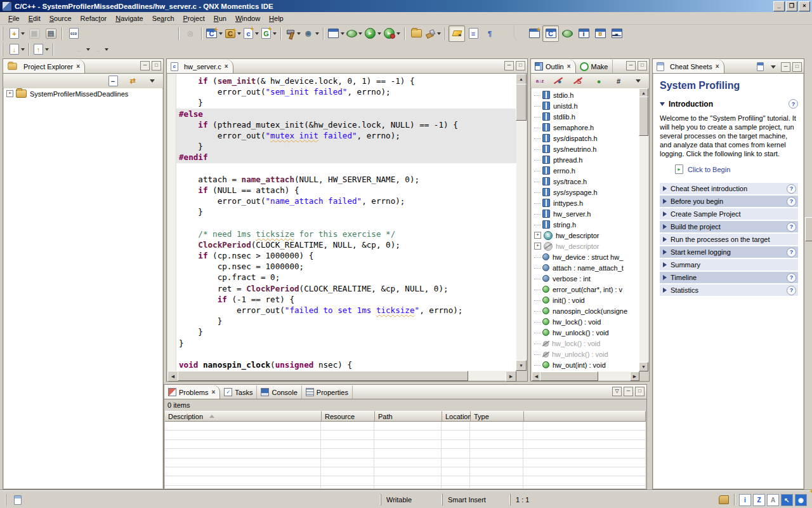  Describe the element at coordinates (551, 34) in the screenshot. I see `cpp-perspective-button: C` at that location.